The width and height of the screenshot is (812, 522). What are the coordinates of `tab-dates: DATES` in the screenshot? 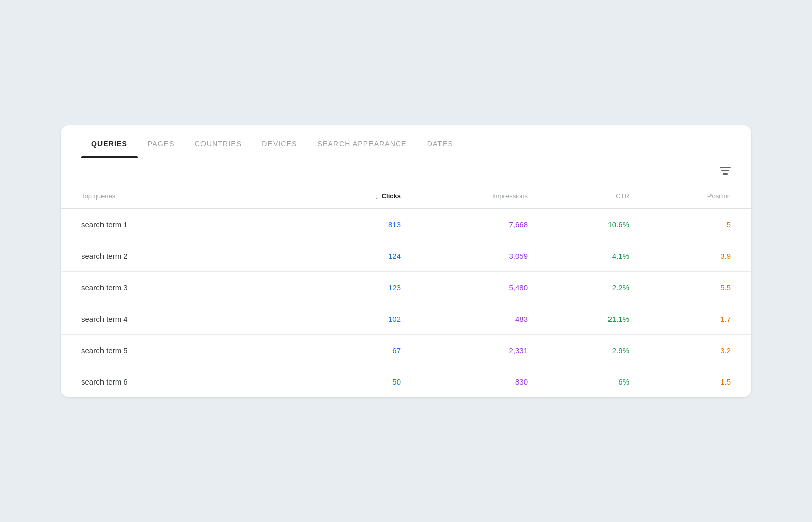 It's located at (441, 142).